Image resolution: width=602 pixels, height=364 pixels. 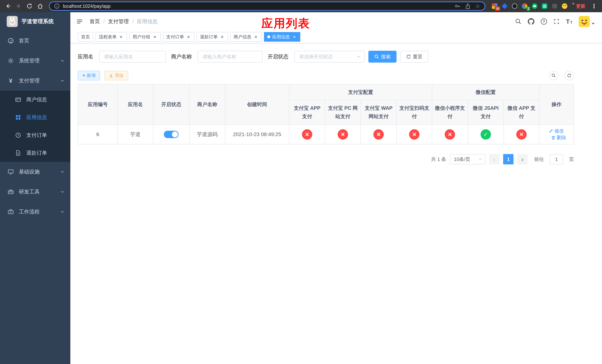 What do you see at coordinates (530, 6) in the screenshot?
I see `extensions-area: 10 1` at bounding box center [530, 6].